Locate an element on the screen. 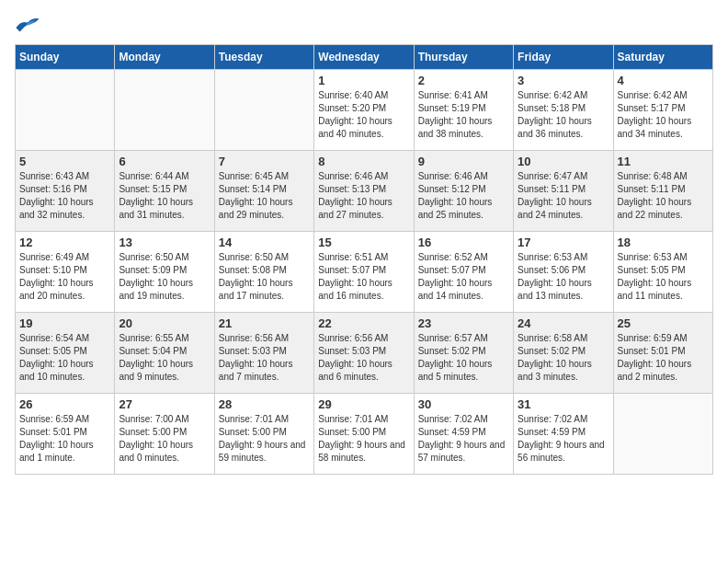 This screenshot has width=728, height=563. day-info: Sunrise: 6:54 AMSunset: 5:05 PMDaylight:… is located at coordinates (64, 358).